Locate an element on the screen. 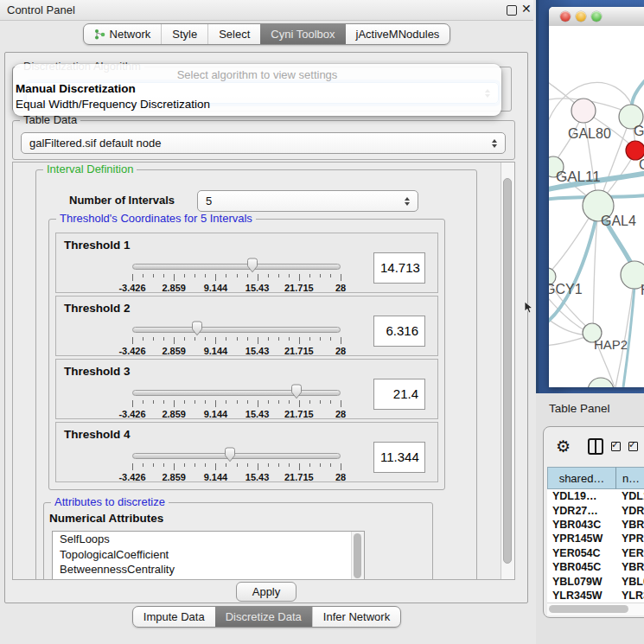 This screenshot has height=644, width=644. attribute-list-item: BetweennessCentrality is located at coordinates (208, 570).